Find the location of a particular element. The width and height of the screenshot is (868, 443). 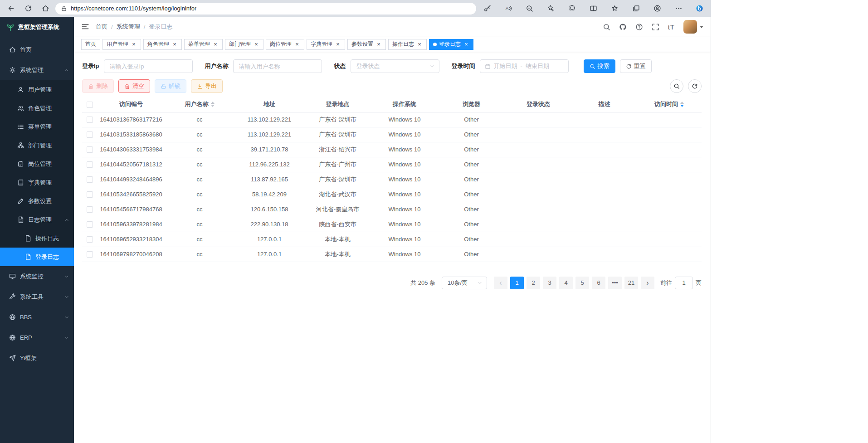

show-search-button is located at coordinates (677, 86).